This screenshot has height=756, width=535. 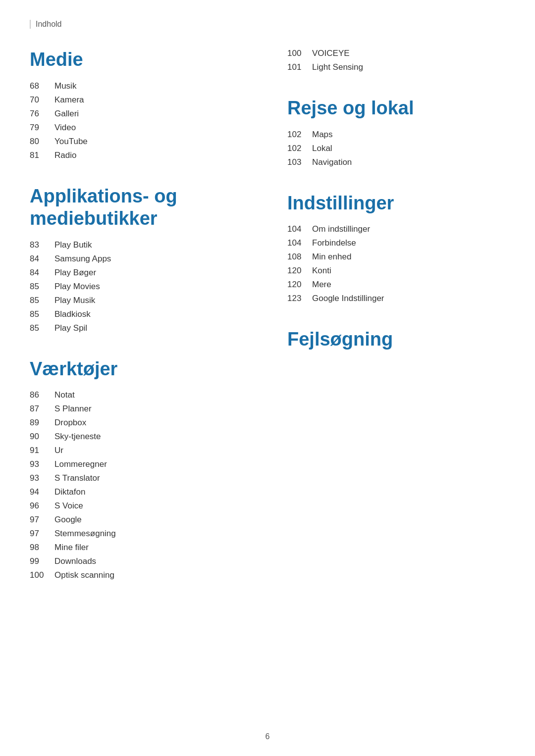 What do you see at coordinates (81, 464) in the screenshot?
I see `toc-text: Lommeregner` at bounding box center [81, 464].